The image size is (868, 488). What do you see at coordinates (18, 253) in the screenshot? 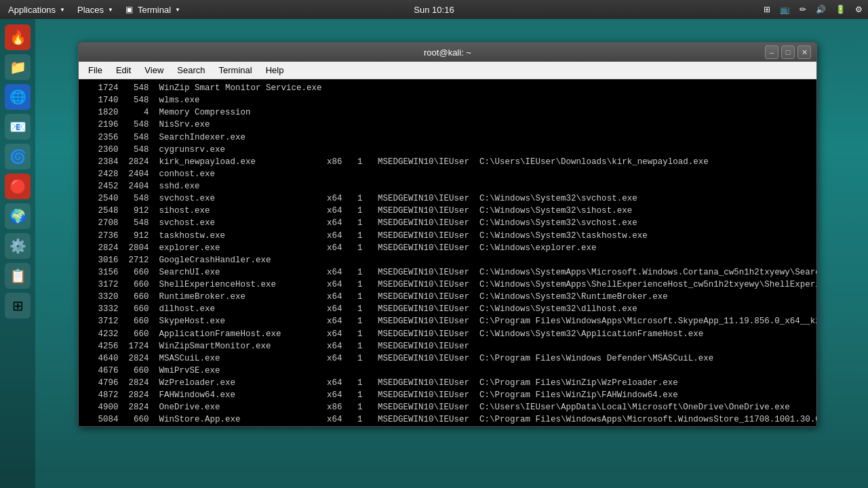
I see `sidebar: 🔥 📁 🌐 📧 🌀 🔴 🌍 ⚙️ 📋 ⊞` at bounding box center [18, 253].